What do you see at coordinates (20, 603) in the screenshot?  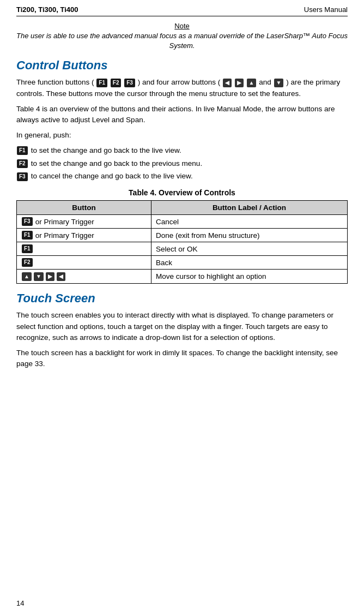 I see `page-number: 14` at bounding box center [20, 603].